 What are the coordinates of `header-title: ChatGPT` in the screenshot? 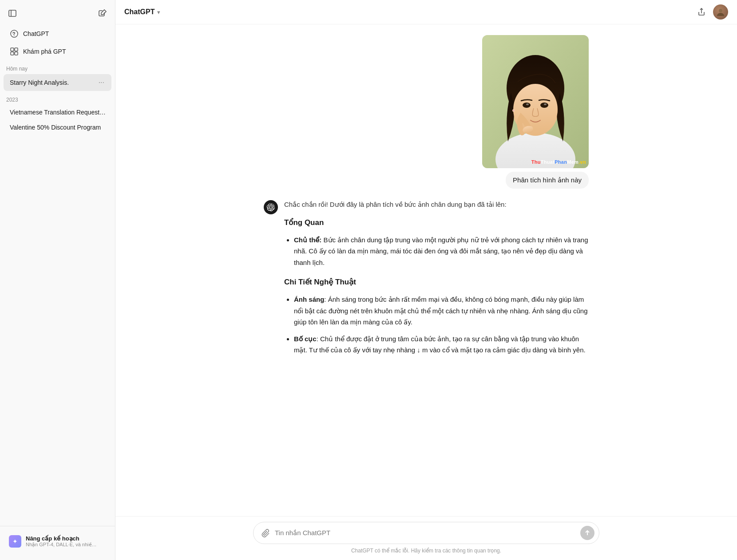 It's located at (139, 12).